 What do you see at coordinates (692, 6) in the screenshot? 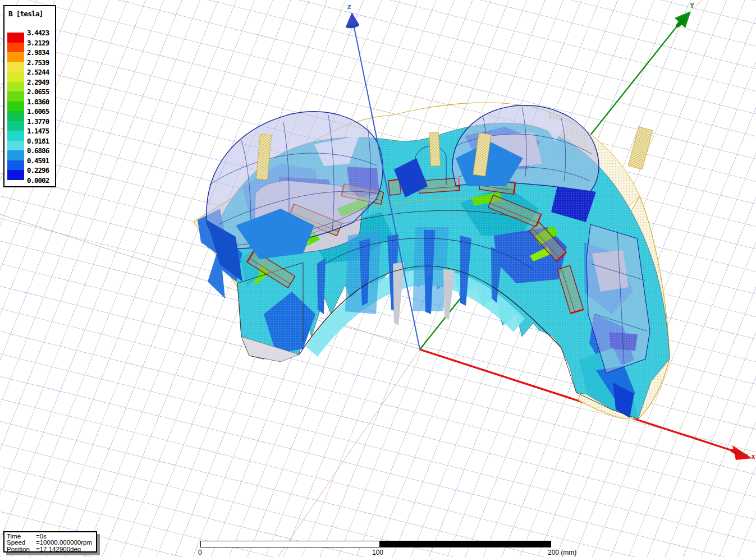
I see `y-axis-label: Y` at bounding box center [692, 6].